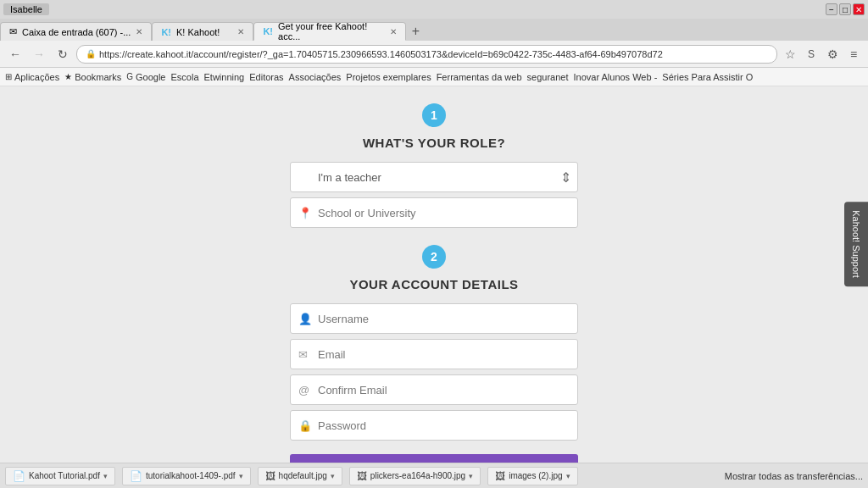 The image size is (868, 488). Describe the element at coordinates (330, 31) in the screenshot. I see `tab-register: K! Get your free Kahoot! acc... ✕` at that location.